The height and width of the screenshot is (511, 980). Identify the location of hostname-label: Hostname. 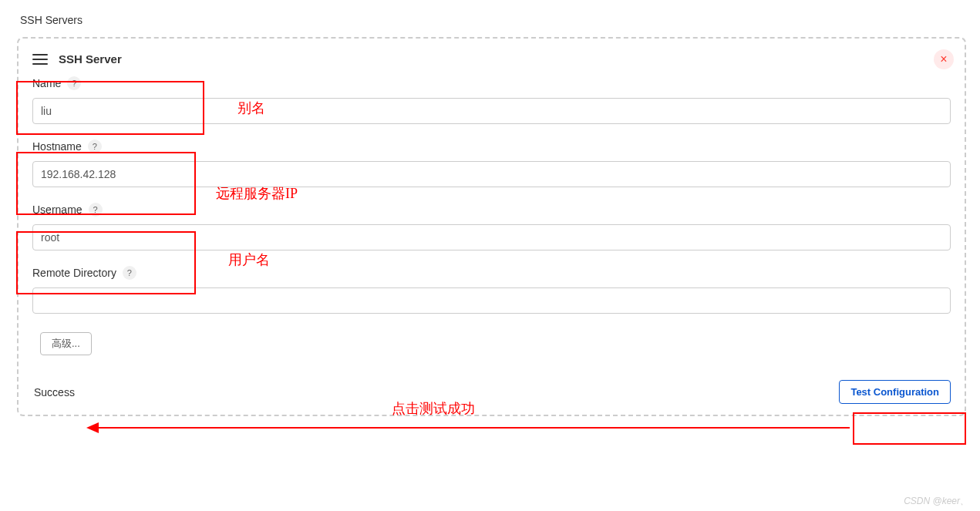
(57, 146).